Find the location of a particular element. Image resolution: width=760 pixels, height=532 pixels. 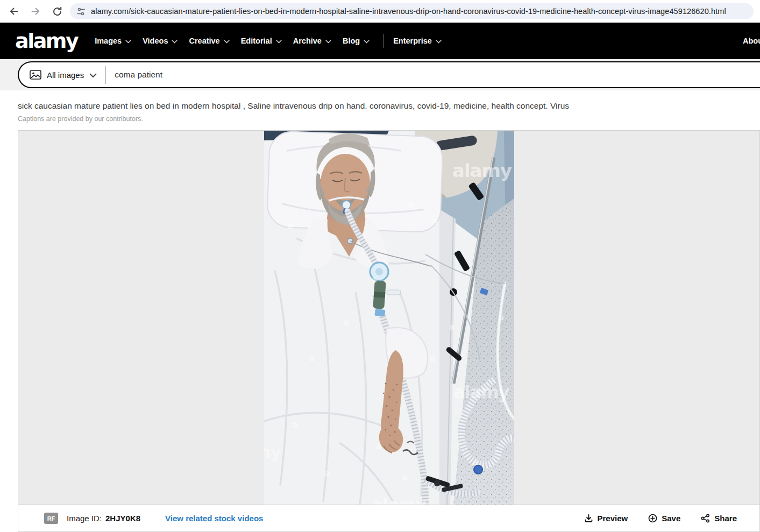

search-section: All images is located at coordinates (380, 75).